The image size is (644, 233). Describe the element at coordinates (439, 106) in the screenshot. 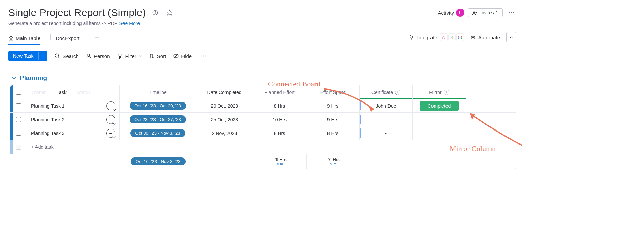

I see `mirror-cell: Completed` at that location.